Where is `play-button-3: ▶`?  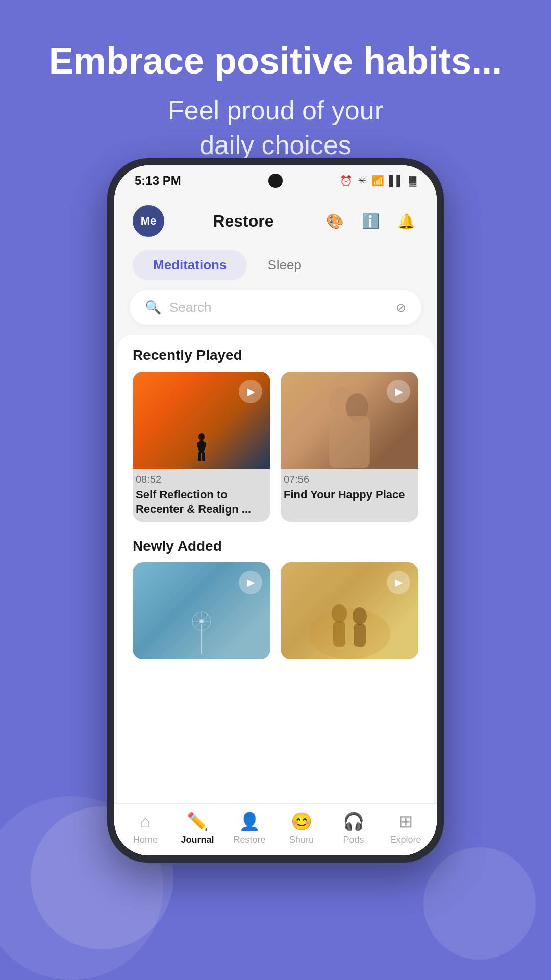 play-button-3: ▶ is located at coordinates (251, 582).